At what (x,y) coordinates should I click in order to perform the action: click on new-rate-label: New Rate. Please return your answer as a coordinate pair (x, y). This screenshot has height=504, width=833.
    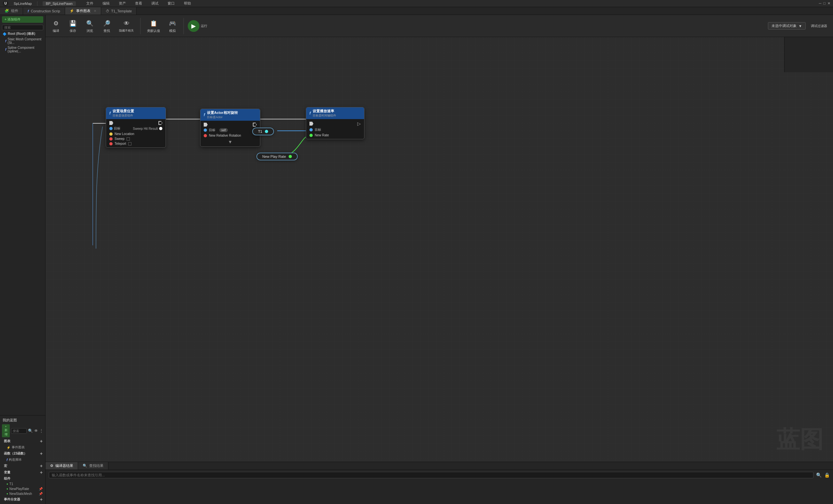
    Looking at the image, I should click on (322, 135).